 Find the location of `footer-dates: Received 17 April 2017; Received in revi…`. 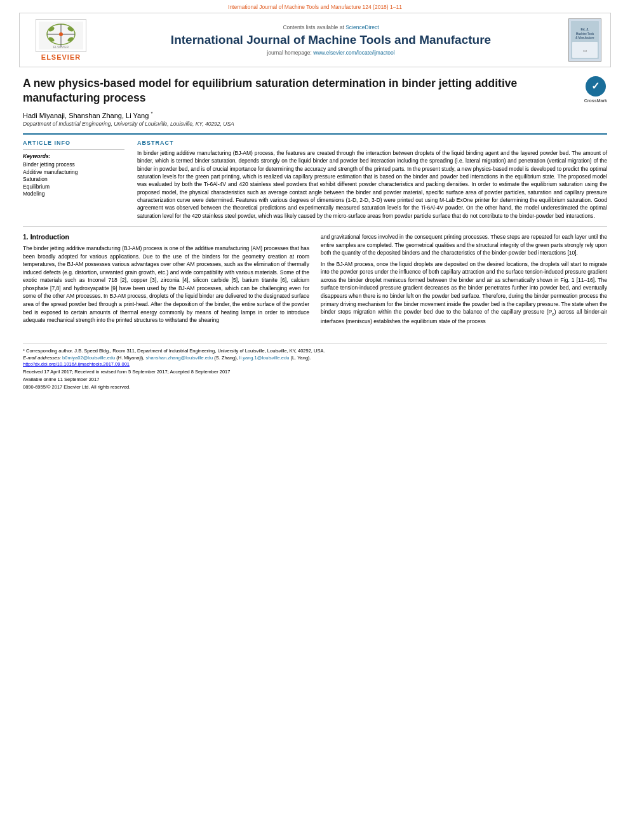

footer-dates: Received 17 April 2017; Received in revi… is located at coordinates (315, 380).